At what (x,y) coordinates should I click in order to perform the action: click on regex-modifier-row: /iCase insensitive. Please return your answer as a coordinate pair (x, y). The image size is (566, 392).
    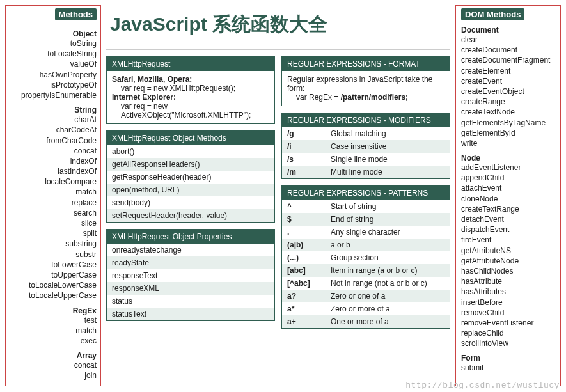
    Looking at the image, I should click on (366, 146).